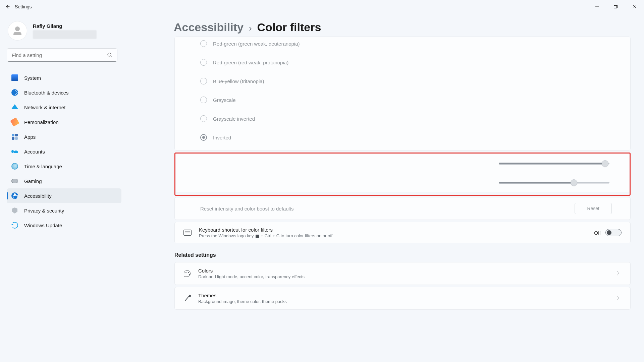 The height and width of the screenshot is (362, 644). I want to click on nav-label: Apps, so click(30, 137).